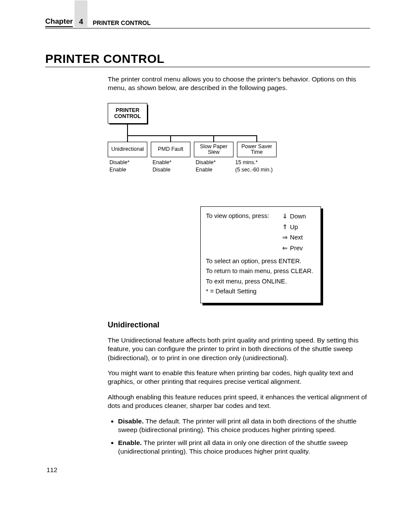 Image resolution: width=411 pixels, height=532 pixels. Describe the element at coordinates (294, 227) in the screenshot. I see `up-label: Up` at that location.